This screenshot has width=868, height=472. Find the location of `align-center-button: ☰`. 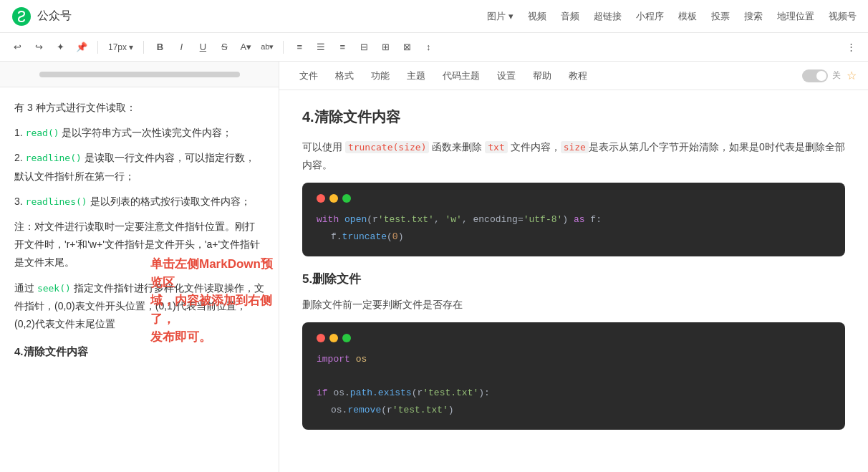

align-center-button: ☰ is located at coordinates (321, 47).